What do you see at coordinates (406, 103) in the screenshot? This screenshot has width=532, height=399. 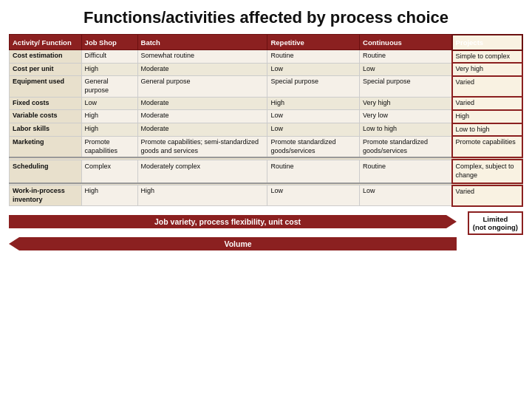 I see `cell-continuous: Very high` at bounding box center [406, 103].